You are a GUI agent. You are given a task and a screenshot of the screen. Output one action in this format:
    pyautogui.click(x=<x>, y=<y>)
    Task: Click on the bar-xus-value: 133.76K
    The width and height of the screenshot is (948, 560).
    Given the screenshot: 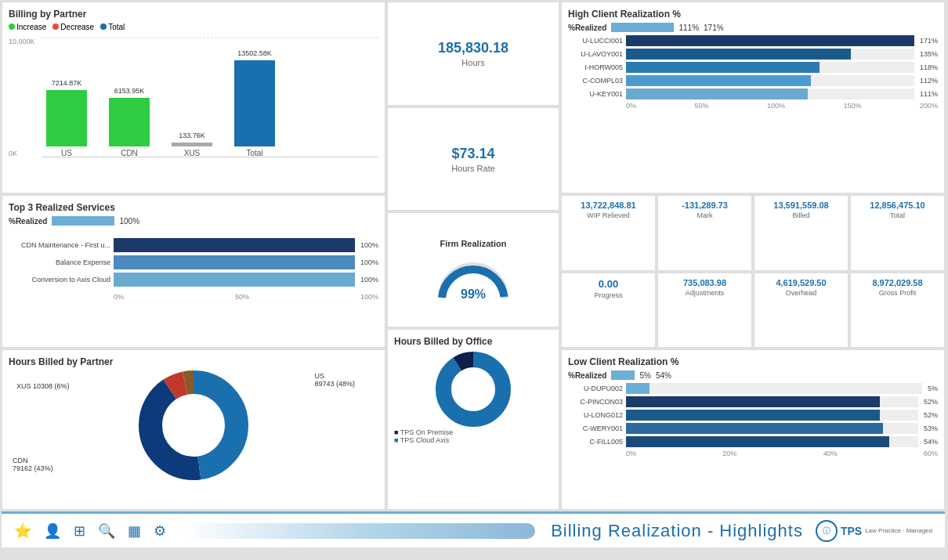 What is the action you would take?
    pyautogui.click(x=192, y=135)
    